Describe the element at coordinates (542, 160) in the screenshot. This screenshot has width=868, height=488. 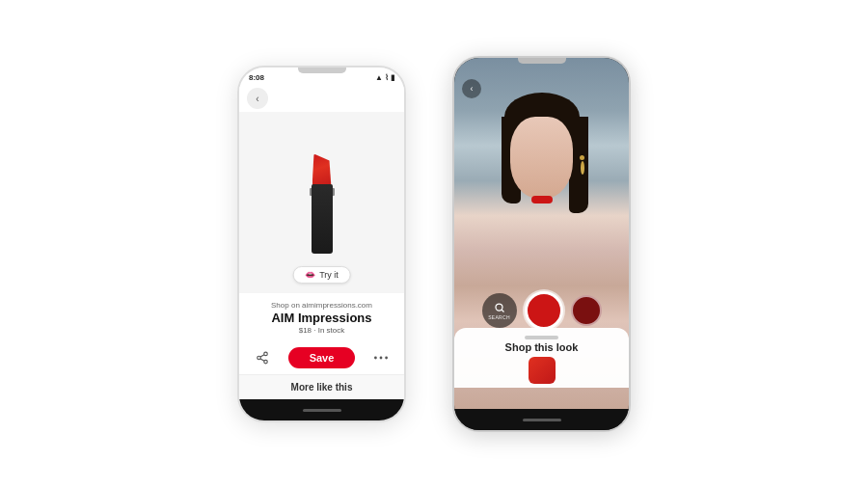
I see `face-overlay` at that location.